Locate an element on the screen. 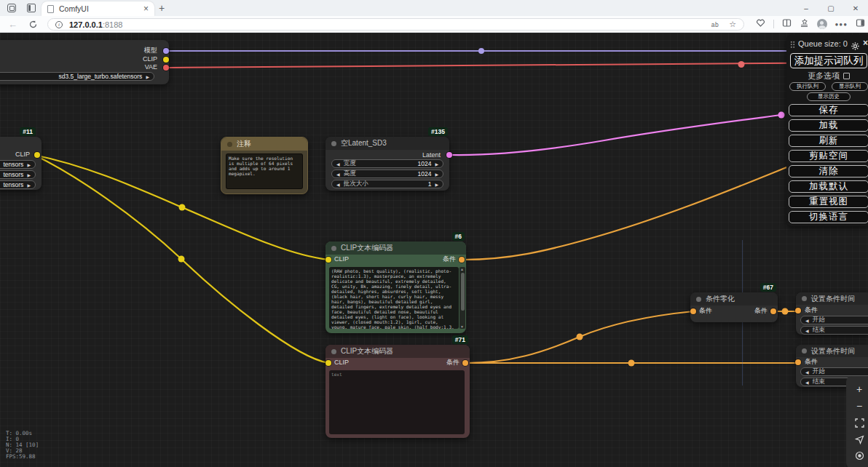 The image size is (868, 467). browser-tab: ComfyUI × is located at coordinates (98, 9).